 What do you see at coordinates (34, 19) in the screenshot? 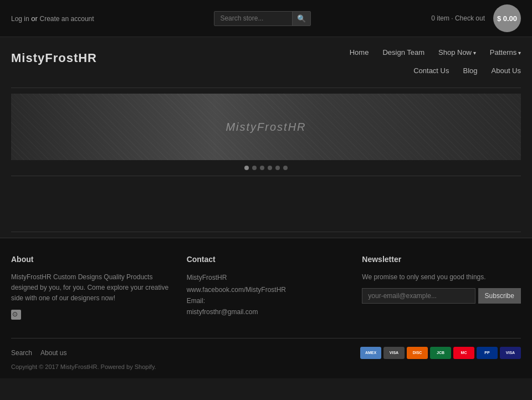
I see `or-text: or` at bounding box center [34, 19].